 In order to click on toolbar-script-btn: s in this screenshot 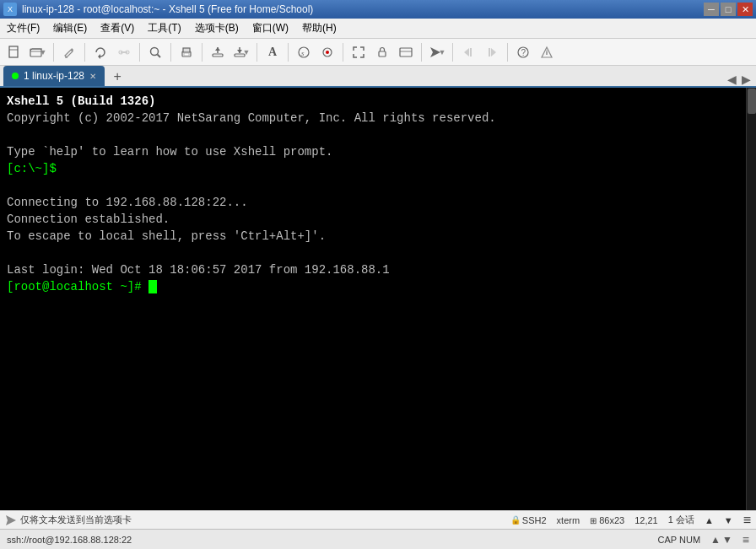, I will do `click(304, 52)`.